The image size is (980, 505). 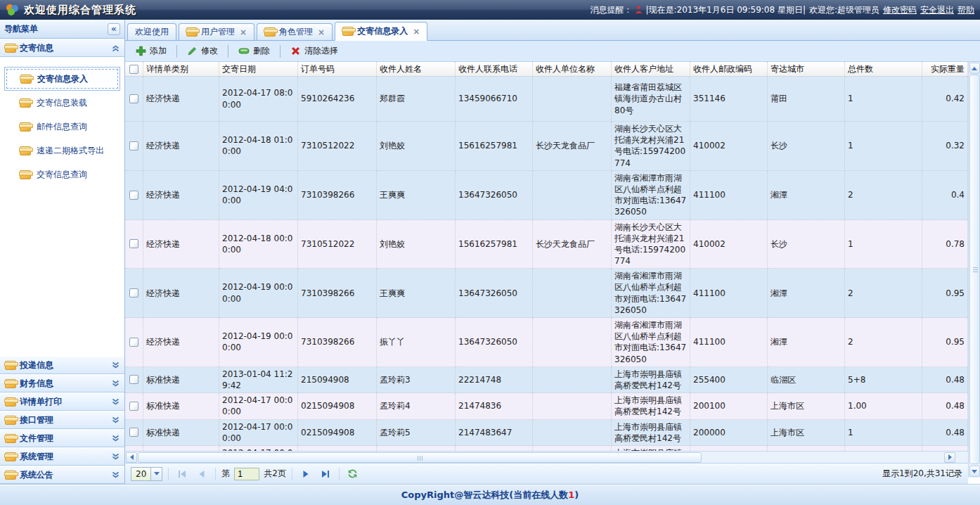 I want to click on table-row: 经济快递 2012-04-19 04:00:00 7310398266 王爽爽 …, so click(x=547, y=196).